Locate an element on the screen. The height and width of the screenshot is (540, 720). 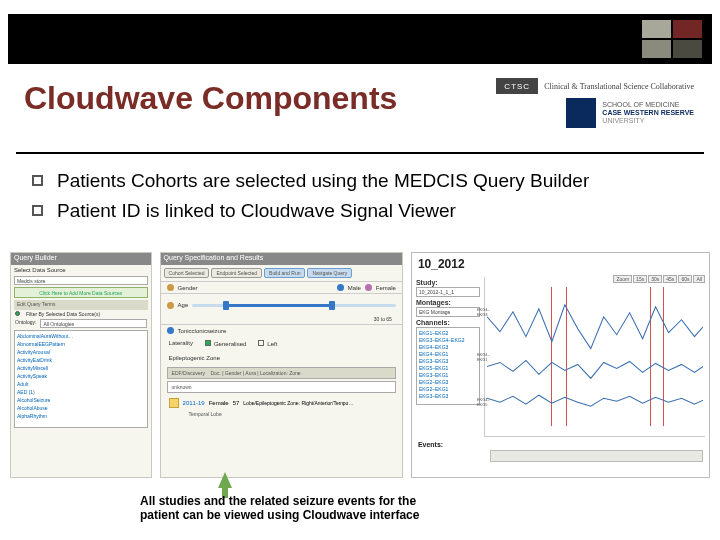
edf-title: EDF/Discovery is located at coordinates (188, 373).